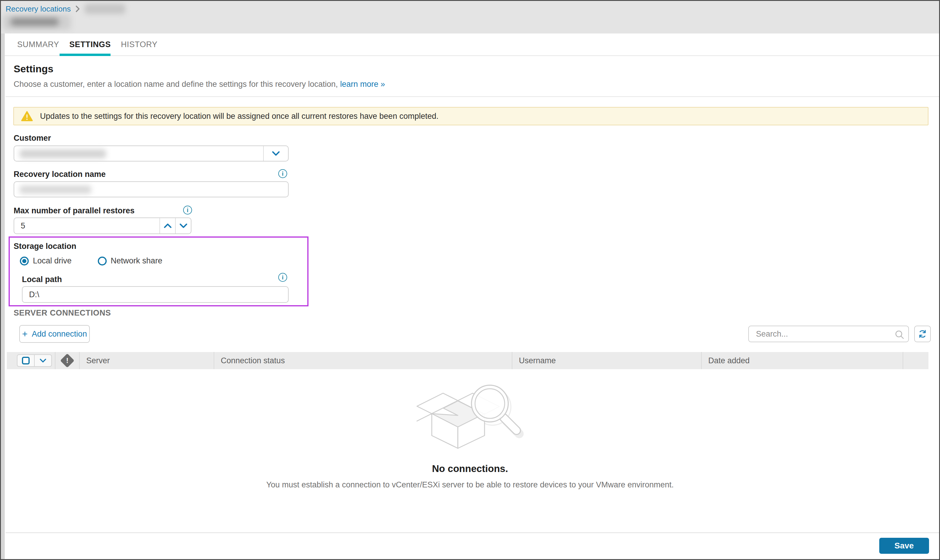  What do you see at coordinates (199, 85) in the screenshot?
I see `page-description: Choose a customer, enter a location name…` at bounding box center [199, 85].